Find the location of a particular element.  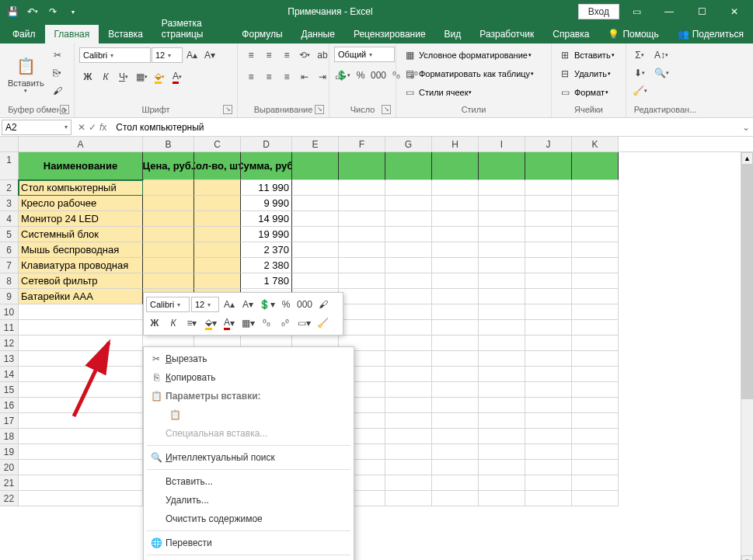

cell-styles-button: ▭Стили ячеек▾ is located at coordinates (437, 92).